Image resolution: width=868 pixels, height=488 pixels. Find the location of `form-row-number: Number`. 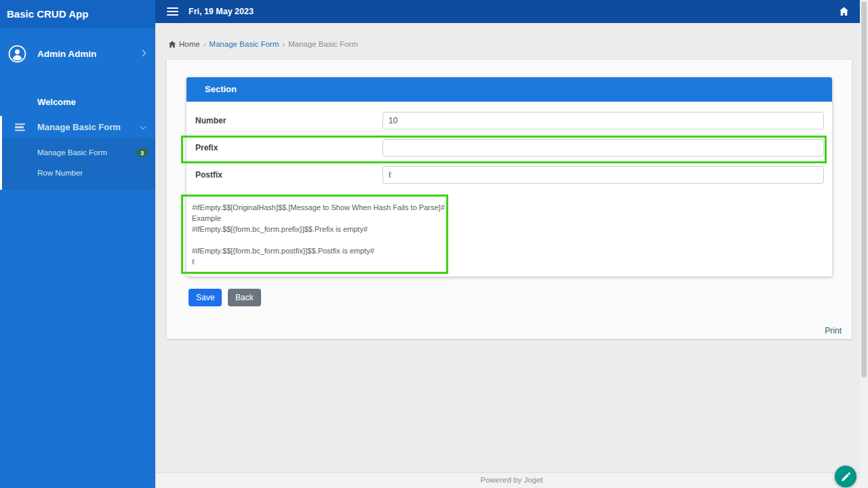

form-row-number: Number is located at coordinates (509, 121).